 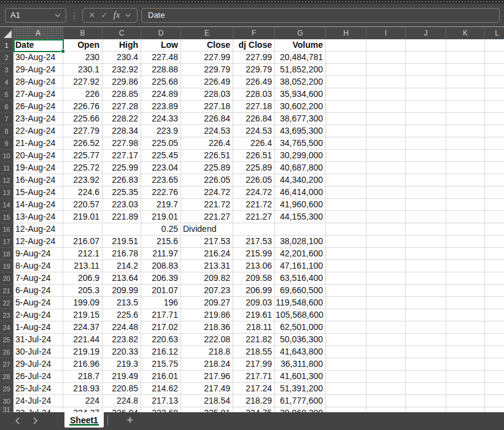 I want to click on cell-E7: 226.84, so click(x=207, y=119).